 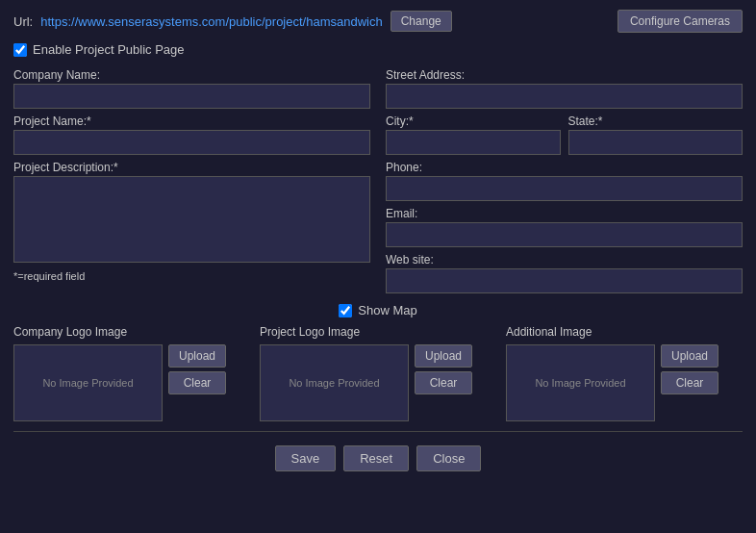 I want to click on company-logo-buttons: Upload Clear, so click(x=197, y=369).